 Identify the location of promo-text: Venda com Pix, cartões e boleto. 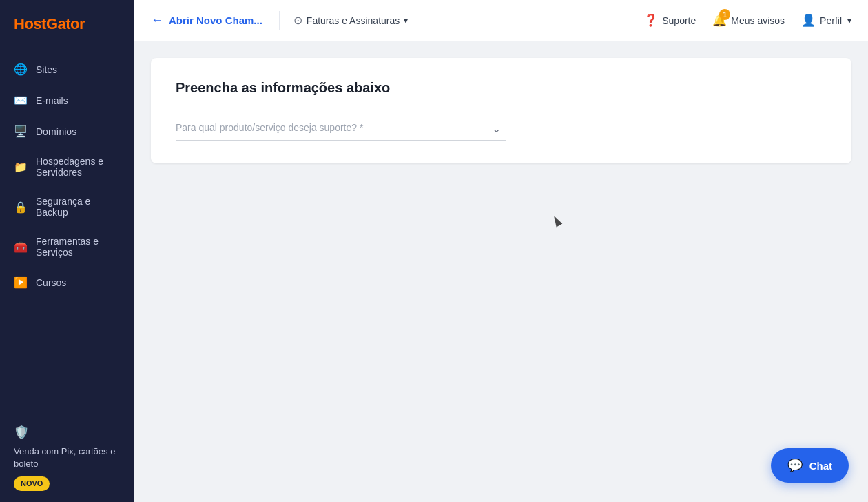
(65, 458).